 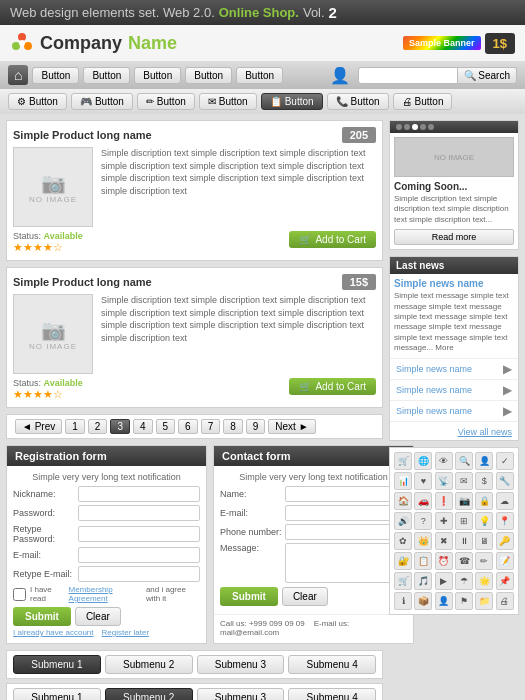 I want to click on submenu2-btn3: Submenu 3, so click(x=241, y=694).